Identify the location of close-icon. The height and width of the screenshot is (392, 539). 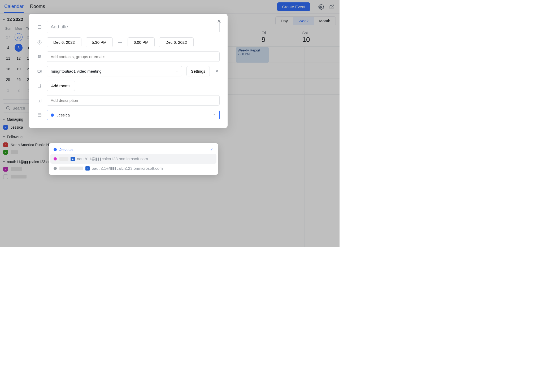
(219, 21).